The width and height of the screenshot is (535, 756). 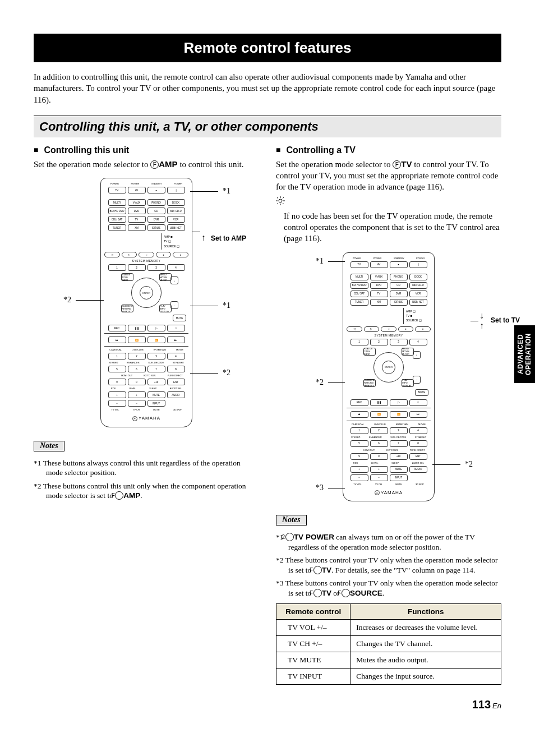 I want to click on btn-return: SUBMENU RETURN MEMORY, so click(x=127, y=308).